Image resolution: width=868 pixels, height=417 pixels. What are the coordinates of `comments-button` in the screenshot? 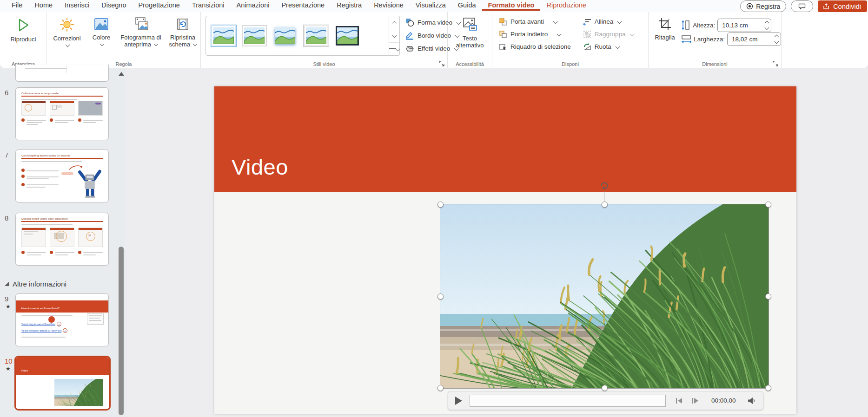 It's located at (802, 7).